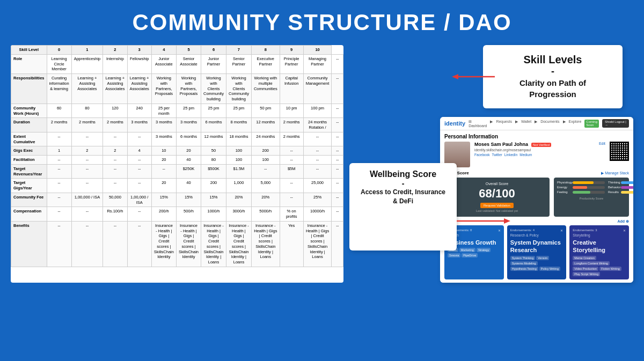  Describe the element at coordinates (537, 197) in the screenshot. I see `wellbeing-row: Overall Score 68/100 Request Validation …` at that location.